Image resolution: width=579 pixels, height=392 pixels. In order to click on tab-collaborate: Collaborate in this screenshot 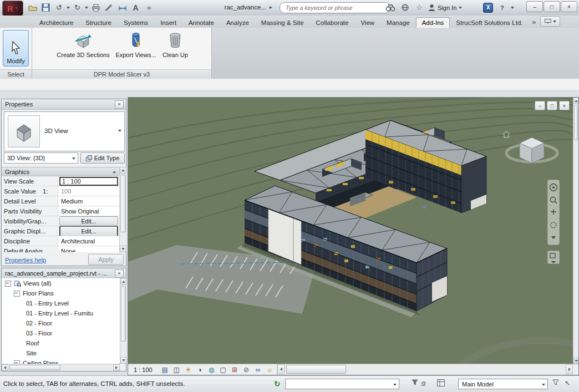, I will do `click(333, 22)`.